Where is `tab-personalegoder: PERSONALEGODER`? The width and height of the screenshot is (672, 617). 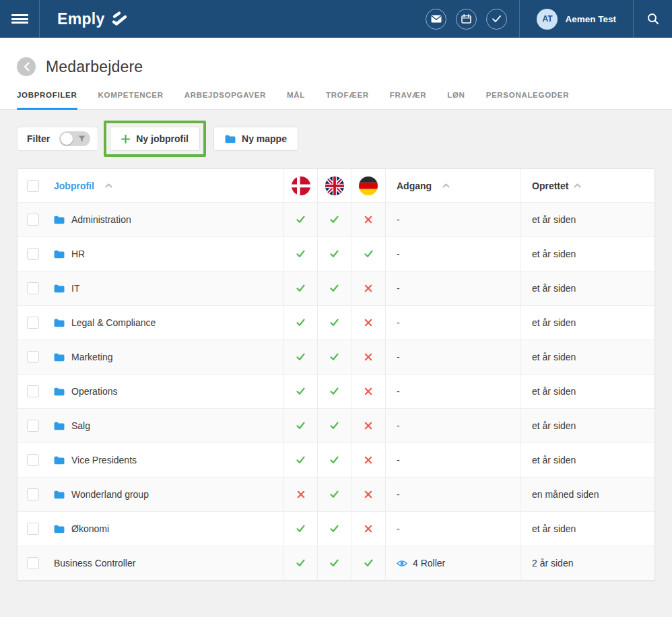
tab-personalegoder: PERSONALEGODER is located at coordinates (528, 100).